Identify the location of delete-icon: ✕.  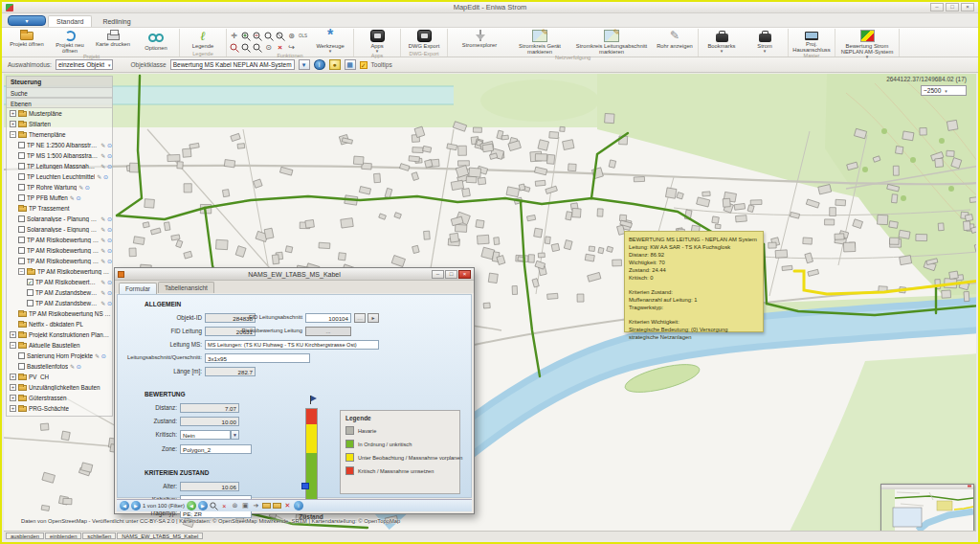
(287, 506).